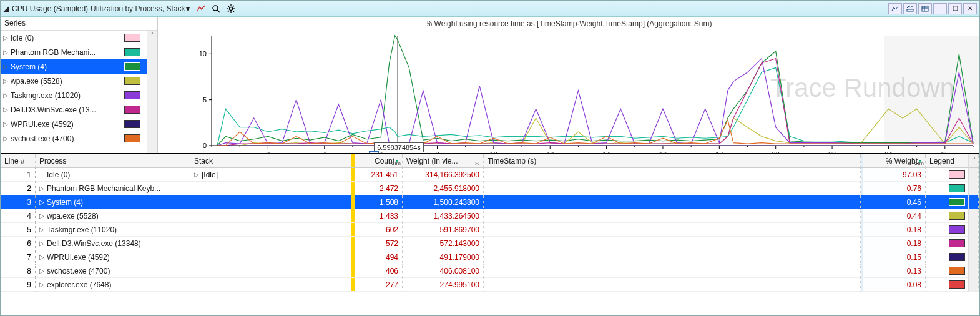 The width and height of the screenshot is (980, 316). I want to click on view-table-button, so click(925, 9).